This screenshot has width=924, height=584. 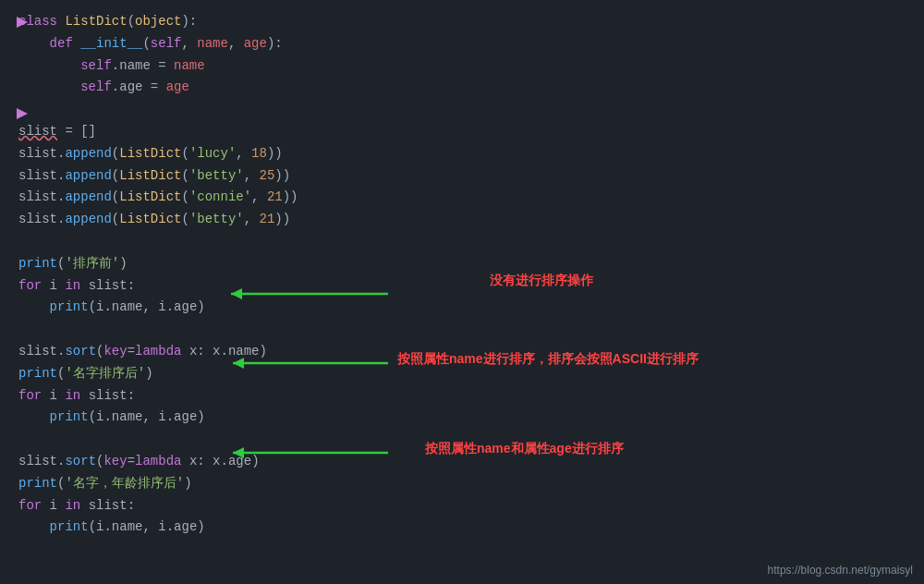 What do you see at coordinates (841, 570) in the screenshot?
I see `footer-url: https://blog.csdn.net/gymaisyl` at bounding box center [841, 570].